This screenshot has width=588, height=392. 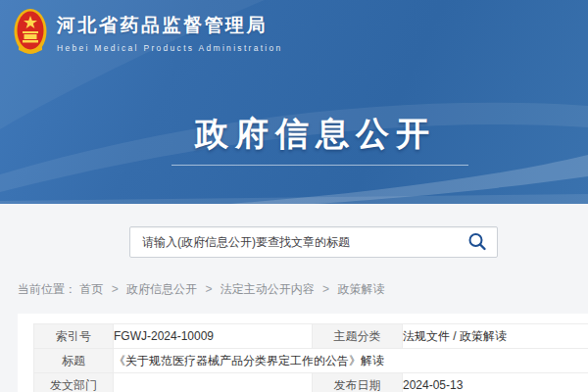 What do you see at coordinates (214, 337) in the screenshot?
I see `field-value-index-no: FGWJ-2024-10009` at bounding box center [214, 337].